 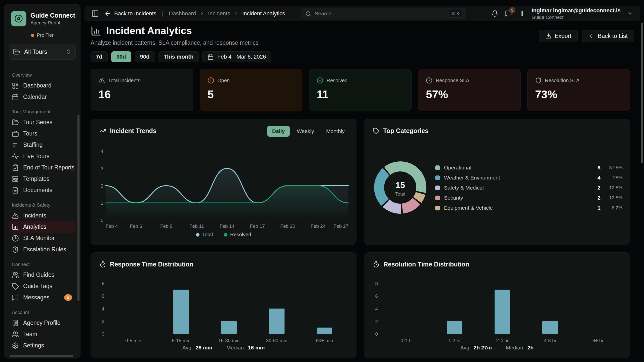 I want to click on brand: Guide Connect Agency Portal, so click(x=42, y=19).